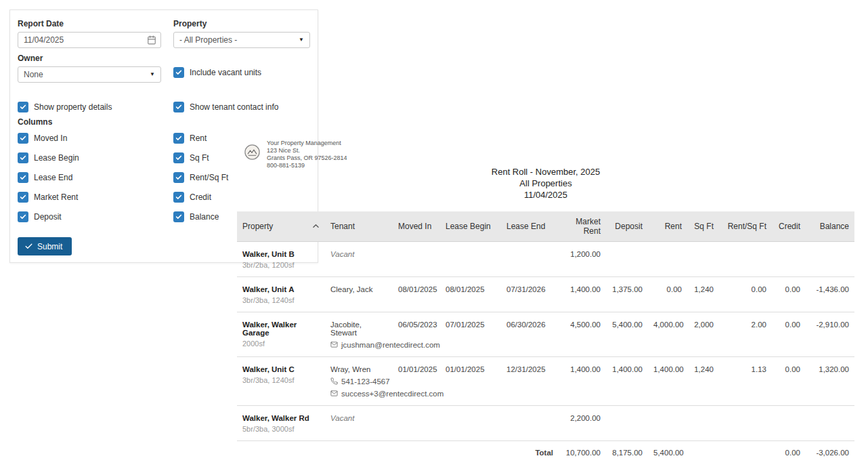  I want to click on chevron-down-icon: ▼, so click(301, 40).